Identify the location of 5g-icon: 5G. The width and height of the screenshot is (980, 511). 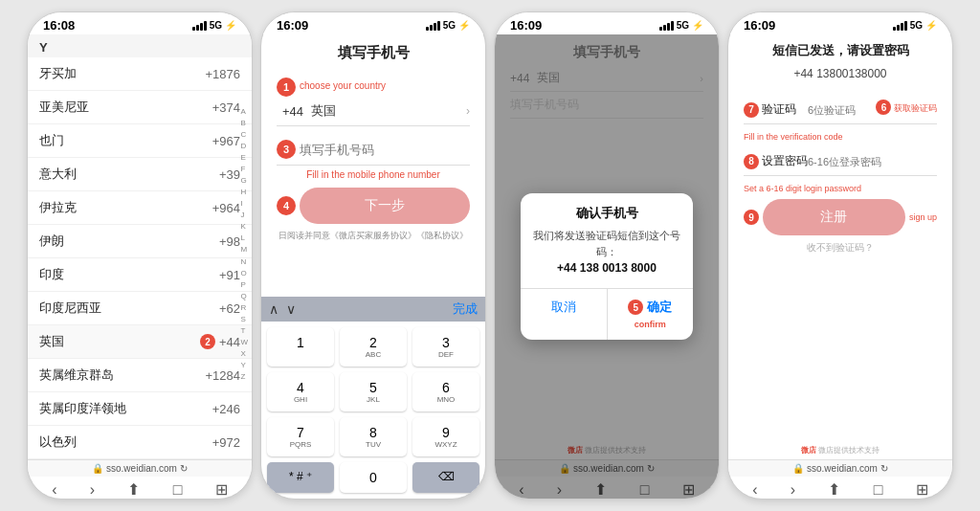
(216, 25).